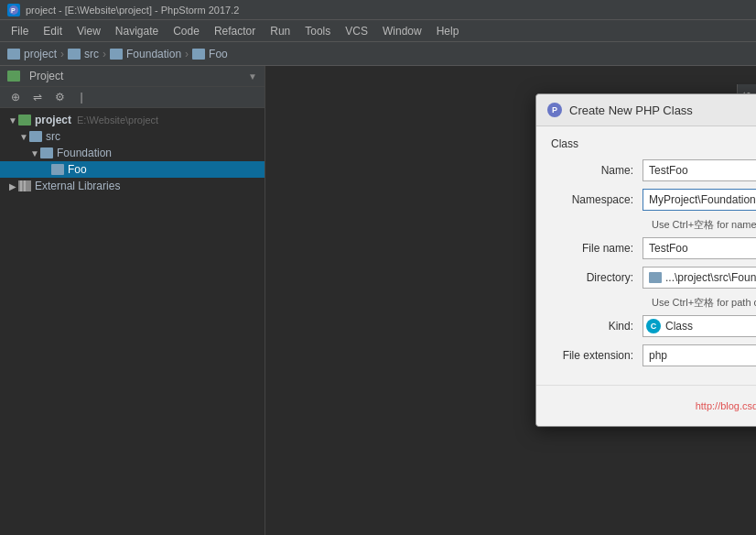 This screenshot has height=535, width=756. Describe the element at coordinates (38, 97) in the screenshot. I see `toolbar-sync-btn: ⇌` at that location.